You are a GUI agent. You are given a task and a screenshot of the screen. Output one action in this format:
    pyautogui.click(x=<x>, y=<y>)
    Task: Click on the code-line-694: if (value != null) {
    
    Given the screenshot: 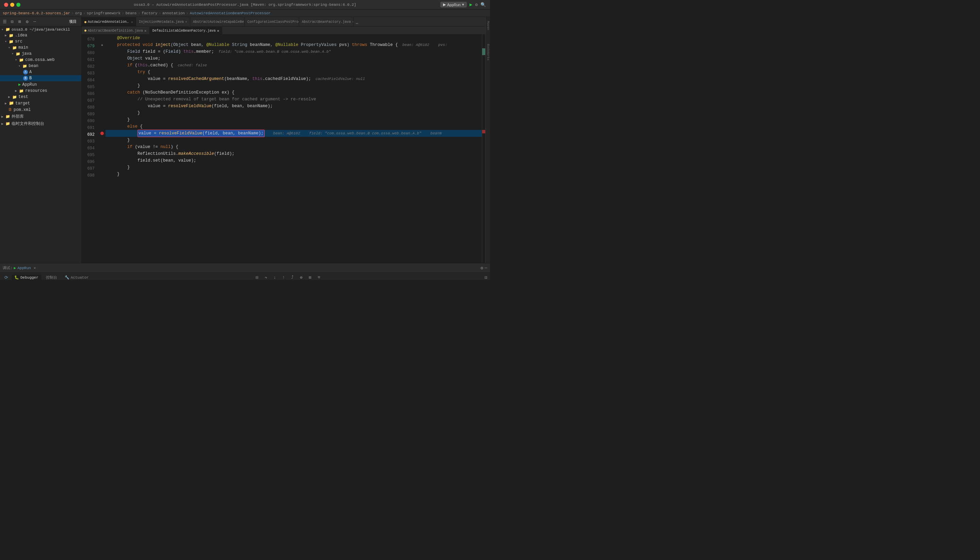 What is the action you would take?
    pyautogui.click(x=294, y=147)
    